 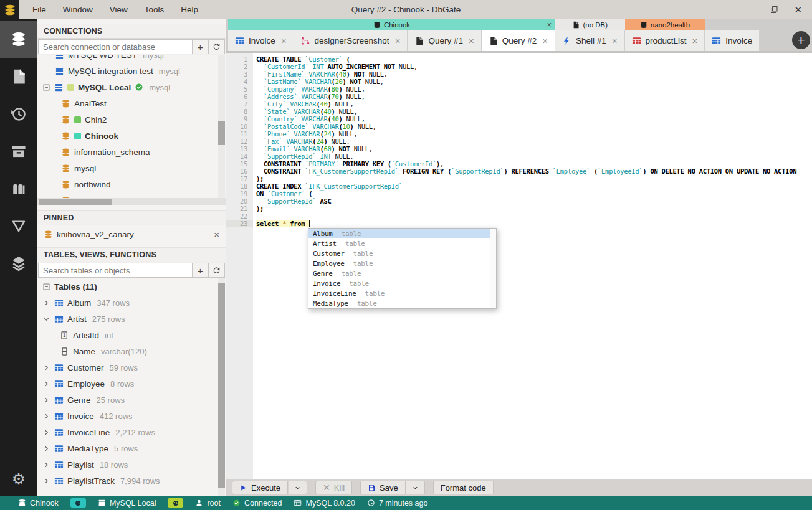 I want to click on menu-tools: Tools, so click(x=155, y=10).